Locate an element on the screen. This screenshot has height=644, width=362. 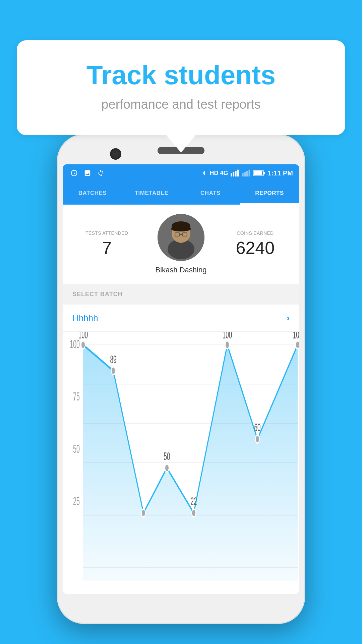
tooltip-card: Track students perfomance and test repor… is located at coordinates (181, 88).